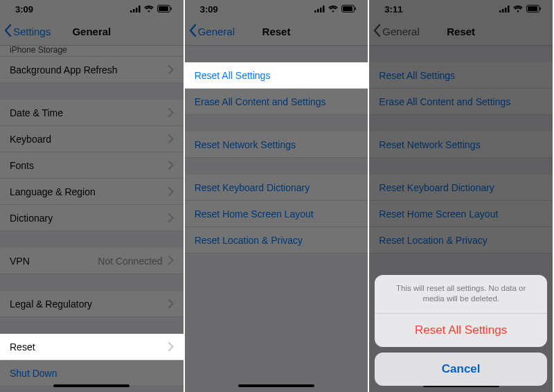  I want to click on status-bar: 3:11, so click(461, 9).